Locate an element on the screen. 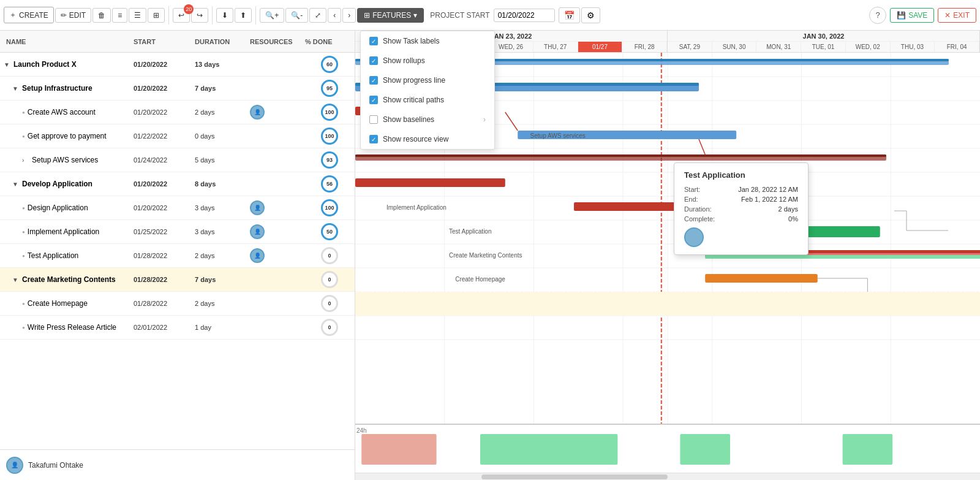  features-label: FEATURES is located at coordinates (392, 15).